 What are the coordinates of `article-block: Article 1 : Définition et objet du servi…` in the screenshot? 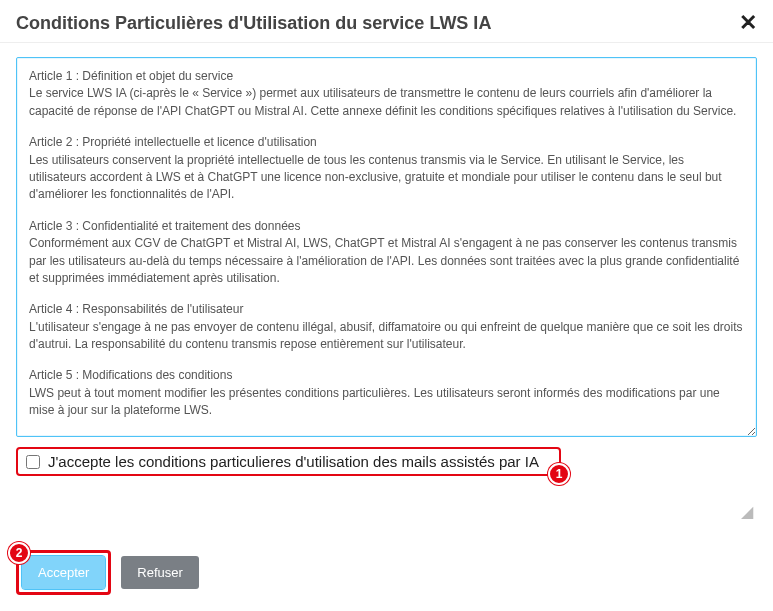 It's located at (386, 94).